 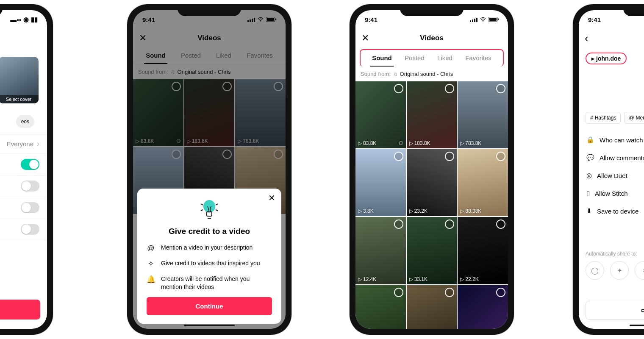 I want to click on share-label: Automatically share to:, so click(x=611, y=254).